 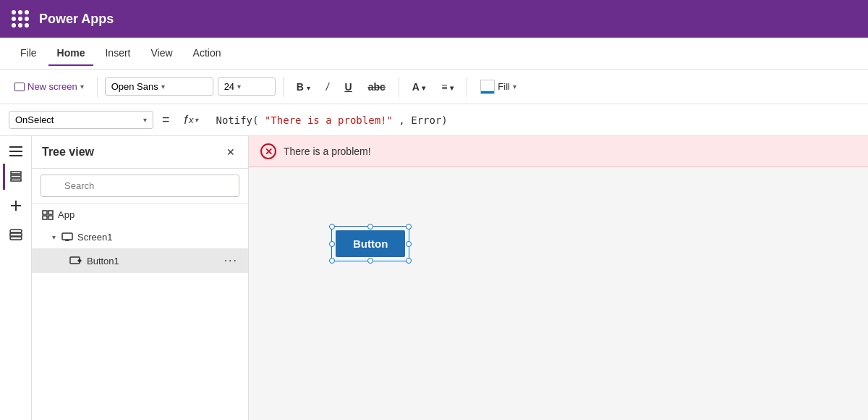 What do you see at coordinates (370, 227) in the screenshot?
I see `handle-tc` at bounding box center [370, 227].